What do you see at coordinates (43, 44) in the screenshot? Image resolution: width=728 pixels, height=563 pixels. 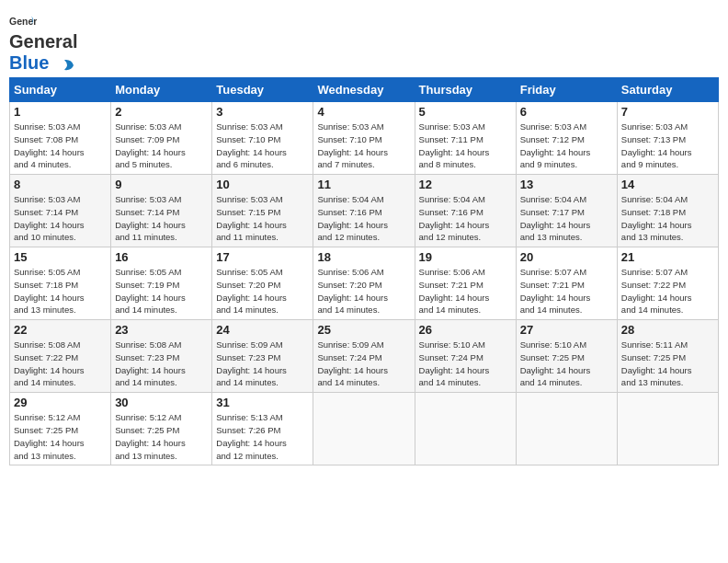 I see `logo: General General Blue` at bounding box center [43, 44].